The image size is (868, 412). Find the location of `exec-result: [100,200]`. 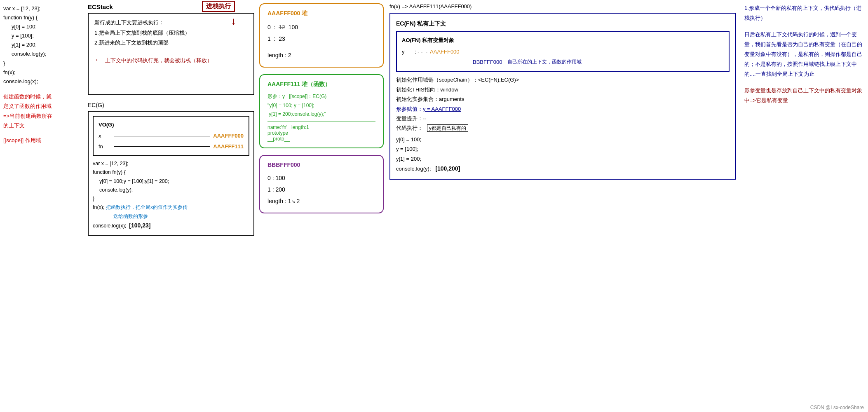

exec-result: [100,200] is located at coordinates (448, 169).